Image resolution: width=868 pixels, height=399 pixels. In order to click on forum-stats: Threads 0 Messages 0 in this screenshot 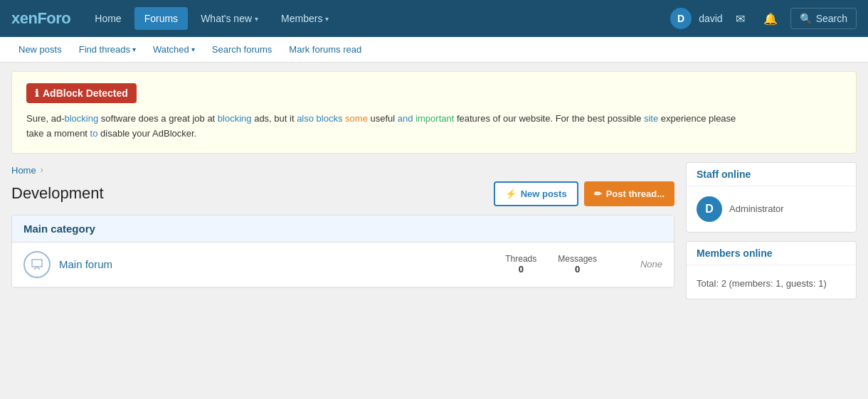, I will do `click(551, 265)`.